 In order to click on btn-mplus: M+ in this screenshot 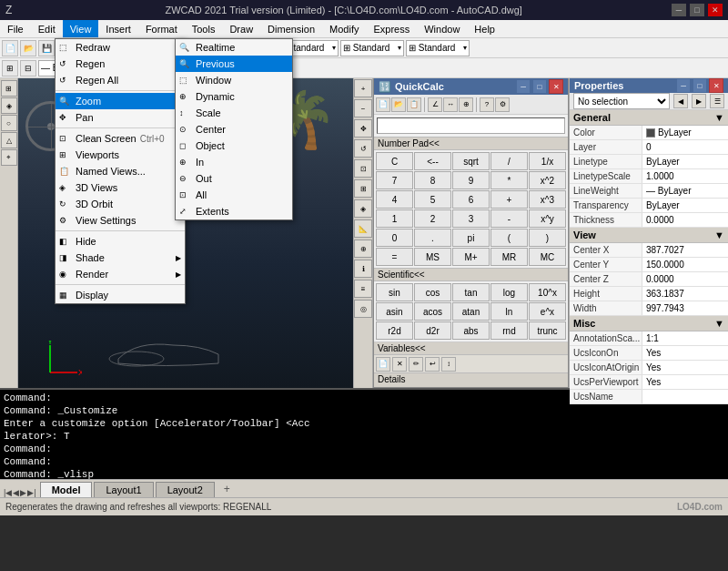, I will do `click(471, 257)`.